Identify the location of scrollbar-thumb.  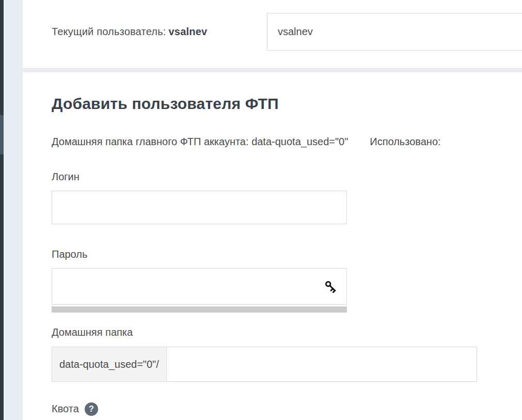
(2, 135).